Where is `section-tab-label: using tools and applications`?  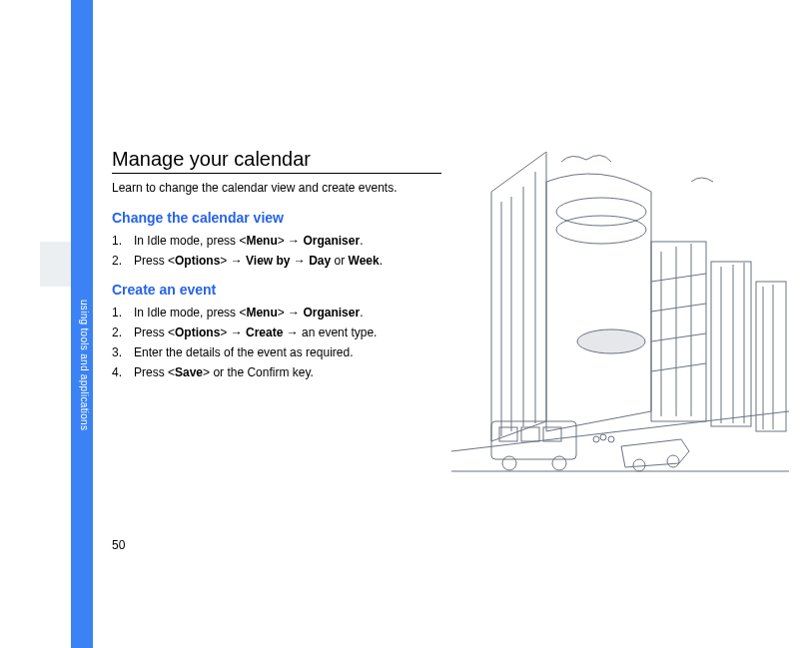
section-tab-label: using tools and applications is located at coordinates (82, 369).